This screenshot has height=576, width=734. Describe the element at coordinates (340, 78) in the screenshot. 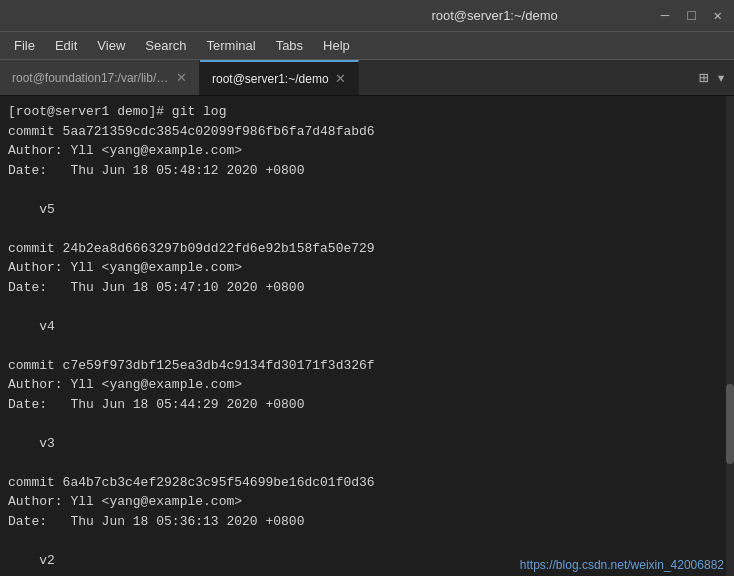

I see `tab-server1-close: ✕` at that location.